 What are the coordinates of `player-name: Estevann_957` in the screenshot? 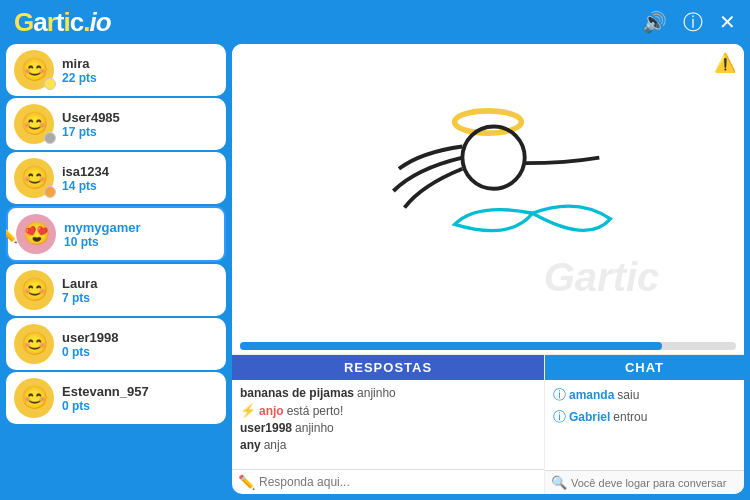 It's located at (140, 392).